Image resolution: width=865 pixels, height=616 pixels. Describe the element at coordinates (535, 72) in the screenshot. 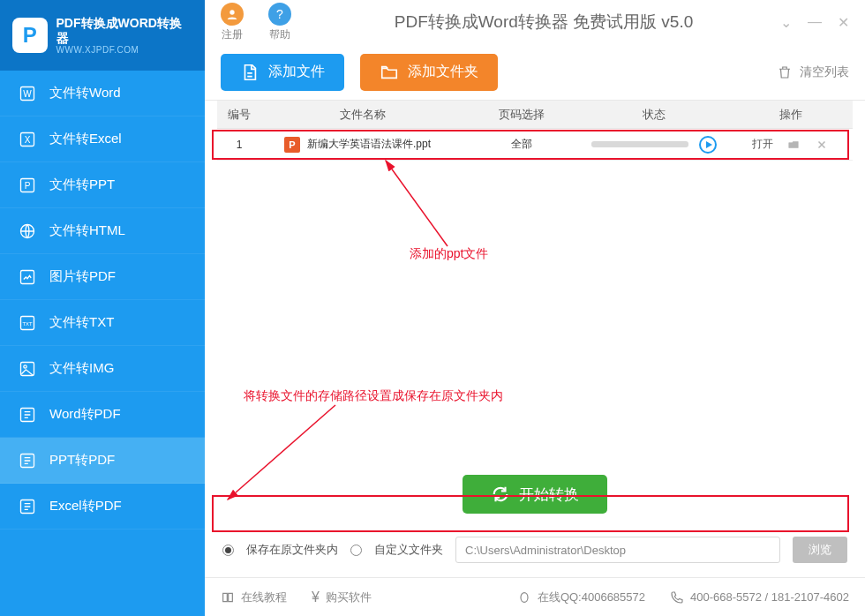

I see `toolbar: 添加文件 添加文件夹 清空列表` at that location.